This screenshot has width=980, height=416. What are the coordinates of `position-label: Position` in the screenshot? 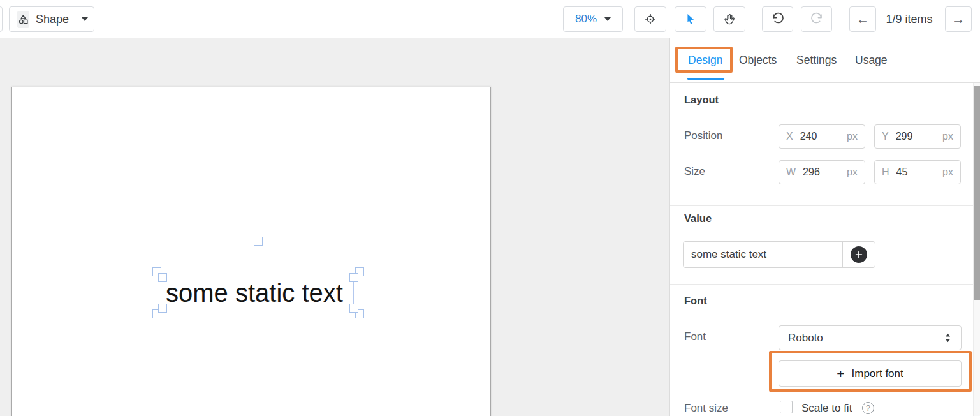 It's located at (703, 136).